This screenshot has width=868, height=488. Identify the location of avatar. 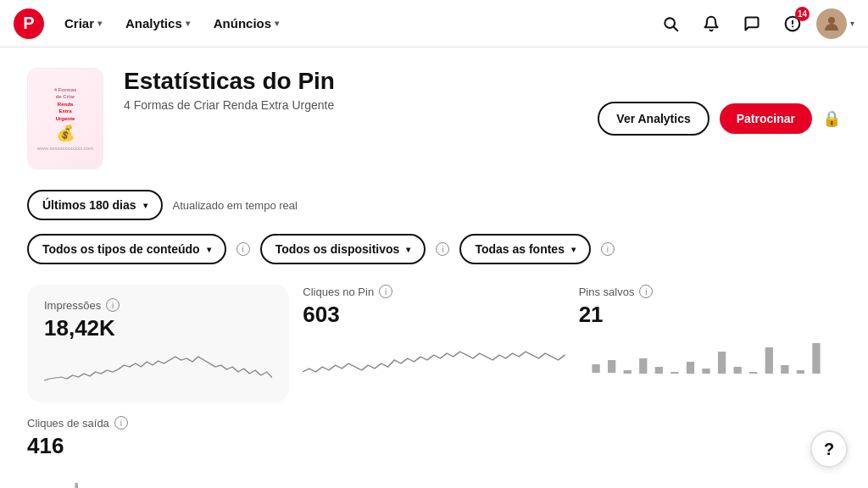
(832, 24).